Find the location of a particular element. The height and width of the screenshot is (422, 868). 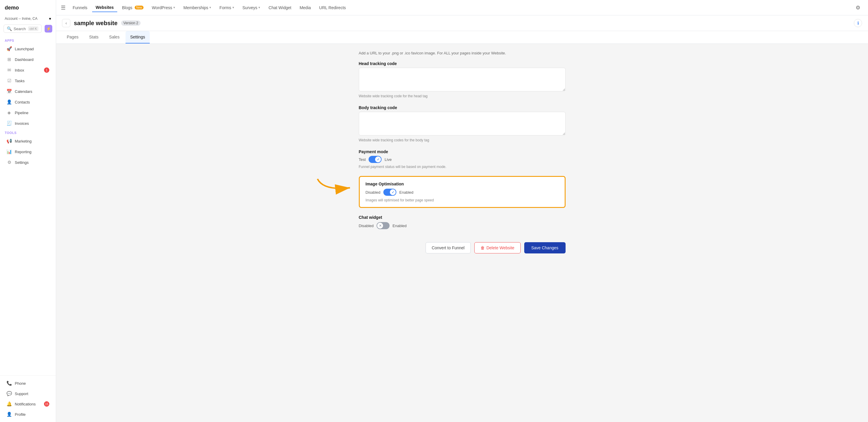

chat-widget-label: Chat widget is located at coordinates (462, 217).